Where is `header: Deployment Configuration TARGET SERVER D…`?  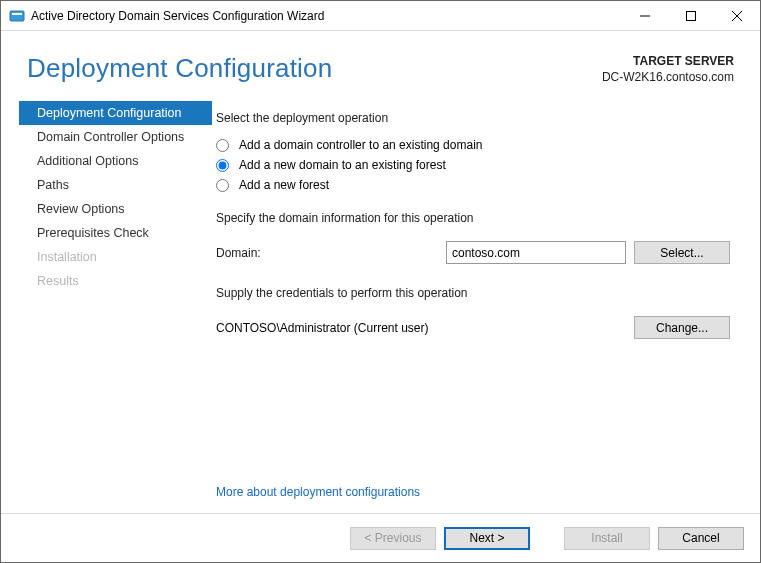
header: Deployment Configuration TARGET SERVER D… is located at coordinates (380, 61).